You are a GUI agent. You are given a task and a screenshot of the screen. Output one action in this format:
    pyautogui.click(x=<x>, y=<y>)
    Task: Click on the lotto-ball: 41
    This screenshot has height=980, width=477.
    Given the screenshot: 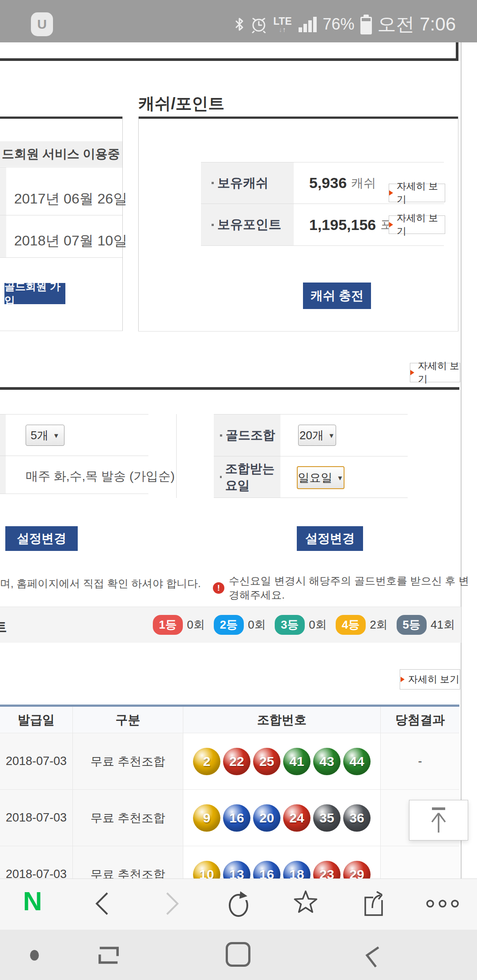 What is the action you would take?
    pyautogui.click(x=297, y=761)
    